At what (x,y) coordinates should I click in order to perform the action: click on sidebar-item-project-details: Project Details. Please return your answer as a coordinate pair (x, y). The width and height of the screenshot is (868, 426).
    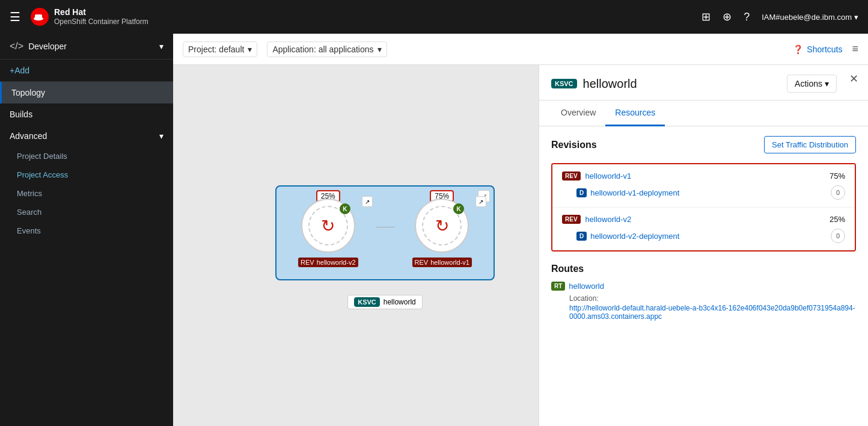
    Looking at the image, I should click on (87, 156).